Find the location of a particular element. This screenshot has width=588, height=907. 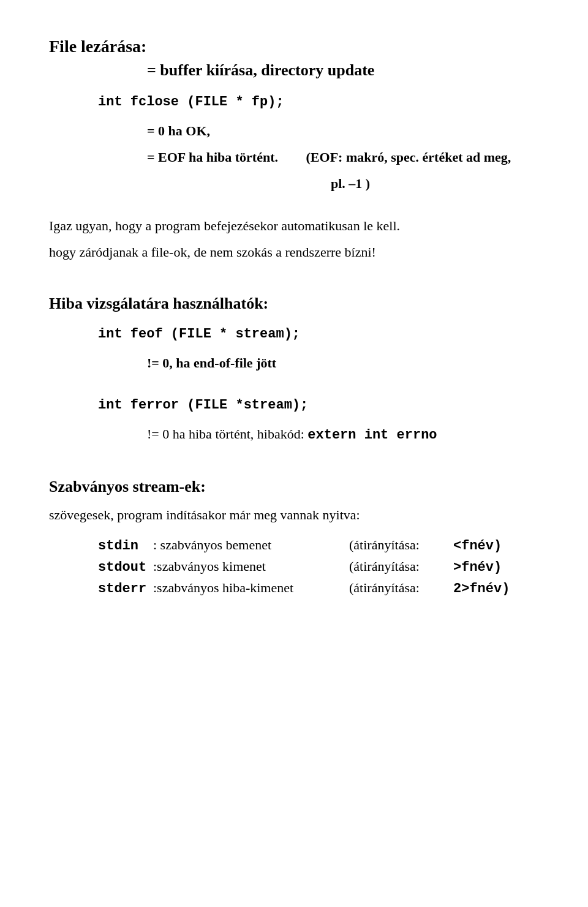

ferror-desc: != 0 ha hiba történt, hibakód: extern in… is located at coordinates (343, 435).